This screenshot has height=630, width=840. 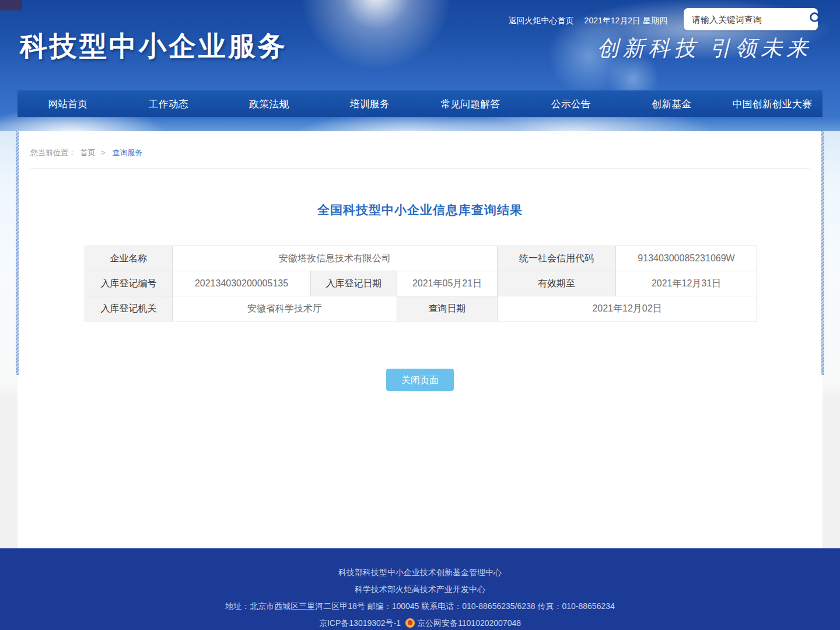 I want to click on topbar: 返回火炬中心首页 2021年12月2日 星期四, so click(x=588, y=21).